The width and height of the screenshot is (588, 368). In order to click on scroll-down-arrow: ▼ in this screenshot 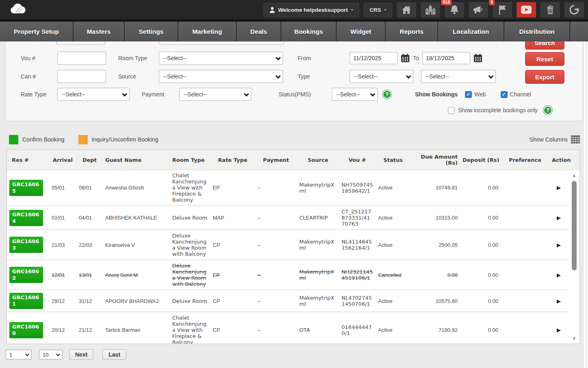, I will do `click(574, 338)`.